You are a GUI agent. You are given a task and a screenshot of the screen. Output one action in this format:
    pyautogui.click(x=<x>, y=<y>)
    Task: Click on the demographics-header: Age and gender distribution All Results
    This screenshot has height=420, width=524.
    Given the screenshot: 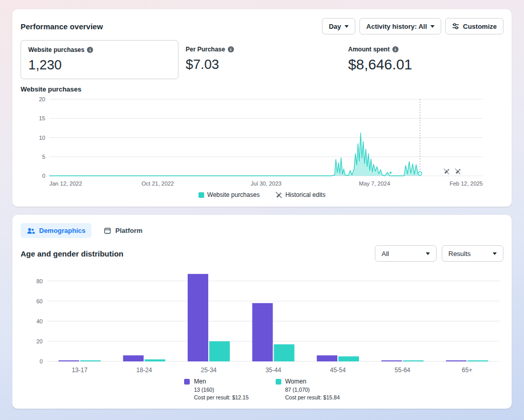 What is the action you would take?
    pyautogui.click(x=262, y=253)
    